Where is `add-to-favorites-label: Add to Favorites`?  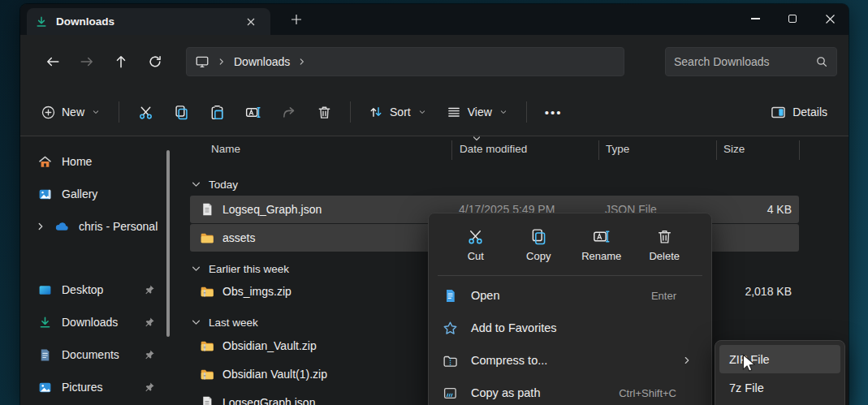
add-to-favorites-label: Add to Favorites is located at coordinates (514, 328).